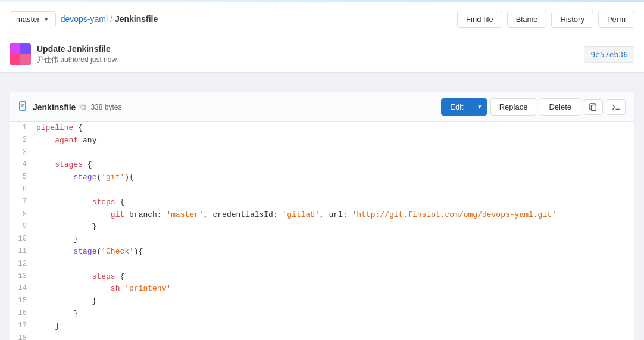 This screenshot has height=340, width=644. I want to click on breadcrumb: devops-yaml / Jenkinsfile, so click(110, 19).